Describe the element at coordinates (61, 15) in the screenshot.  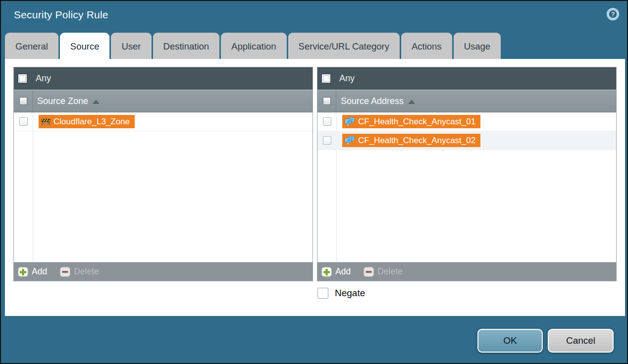
I see `dialog-title: Security Policy Rule` at that location.